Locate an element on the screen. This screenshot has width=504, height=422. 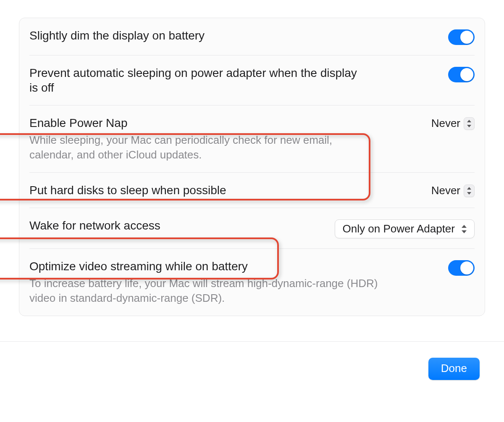
footer: Done is located at coordinates (252, 361).